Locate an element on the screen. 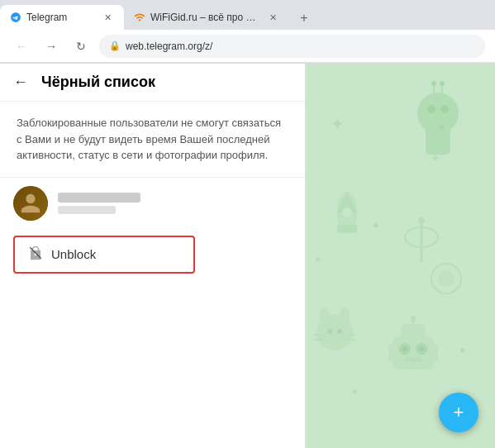  url-bar: 🔒 web.telegram.org/z/ is located at coordinates (293, 46).